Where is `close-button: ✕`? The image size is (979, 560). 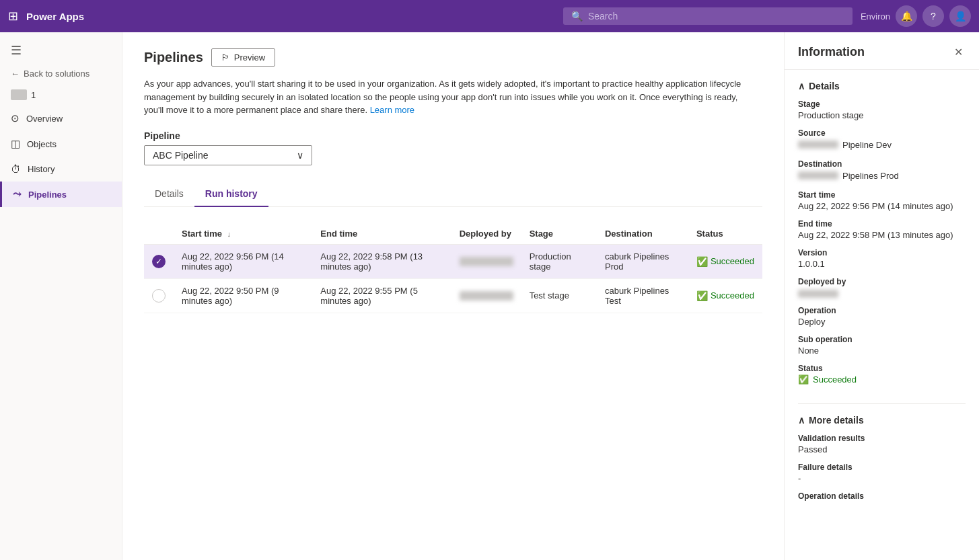 close-button: ✕ is located at coordinates (958, 52).